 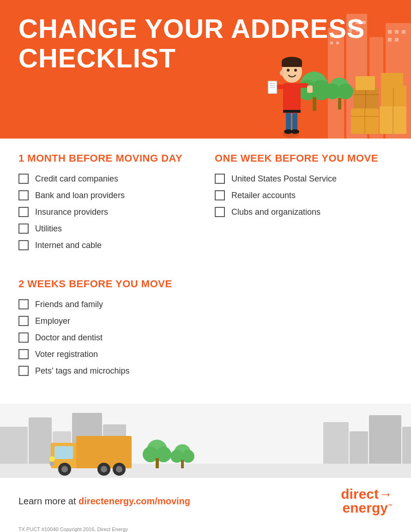 I want to click on list-item: Friends and family, so click(x=206, y=304).